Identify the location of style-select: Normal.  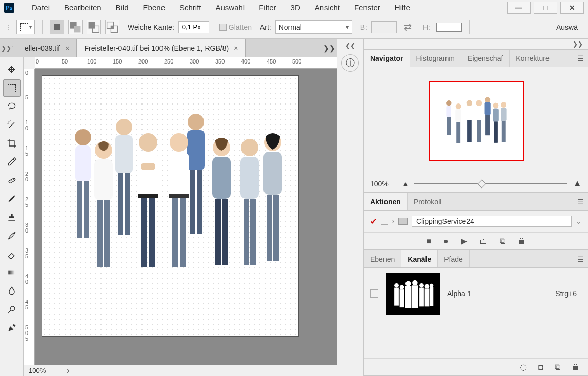
(314, 27).